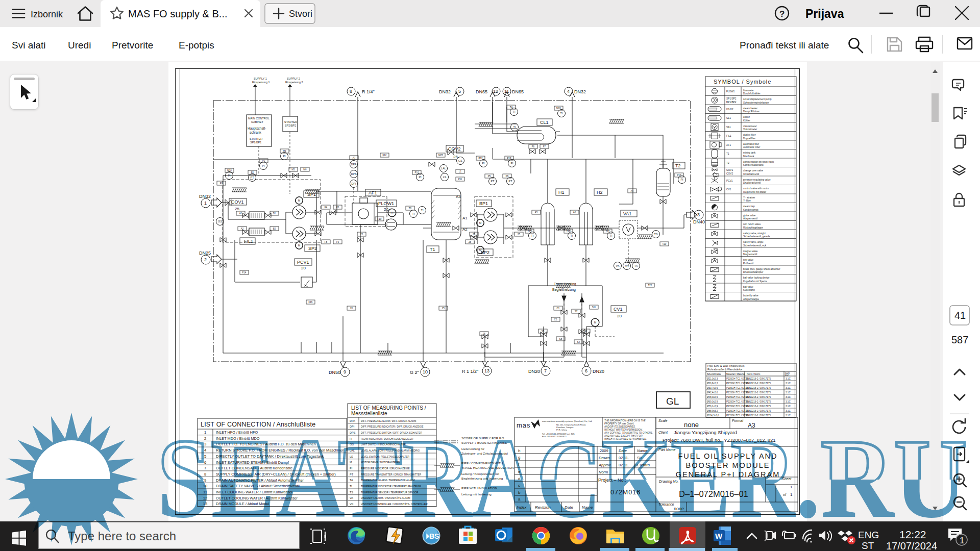  Describe the element at coordinates (520, 493) in the screenshot. I see `svg-text: b` at that location.